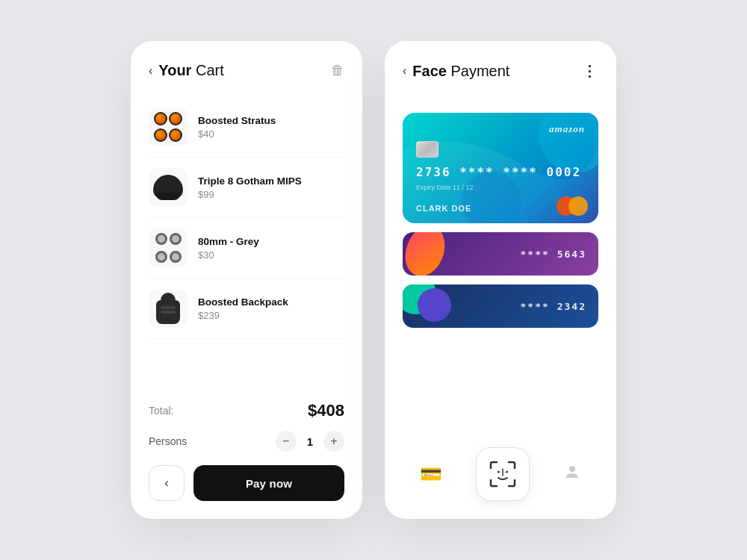  I want to click on item-name: Triple 8 Gotham MIPS, so click(271, 181).